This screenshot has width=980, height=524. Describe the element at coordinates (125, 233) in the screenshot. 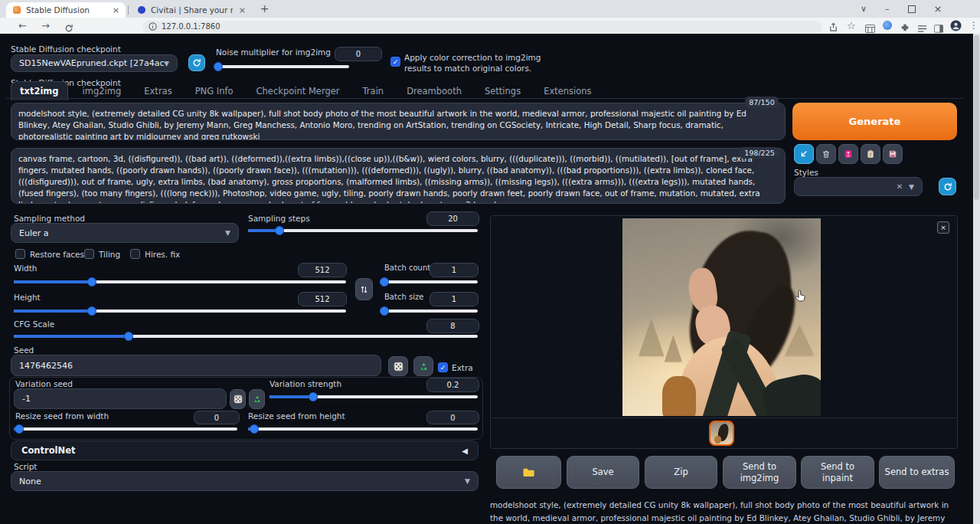

I see `sampling-method-dropdown: Euler a ▼` at that location.